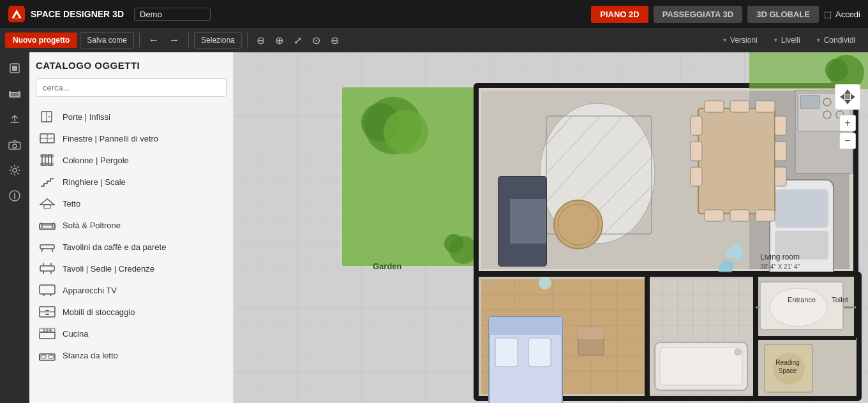 Image resolution: width=868 pixels, height=403 pixels. What do you see at coordinates (131, 225) in the screenshot?
I see `catalog-item-sofa: Sofà & Poltrone` at bounding box center [131, 225].